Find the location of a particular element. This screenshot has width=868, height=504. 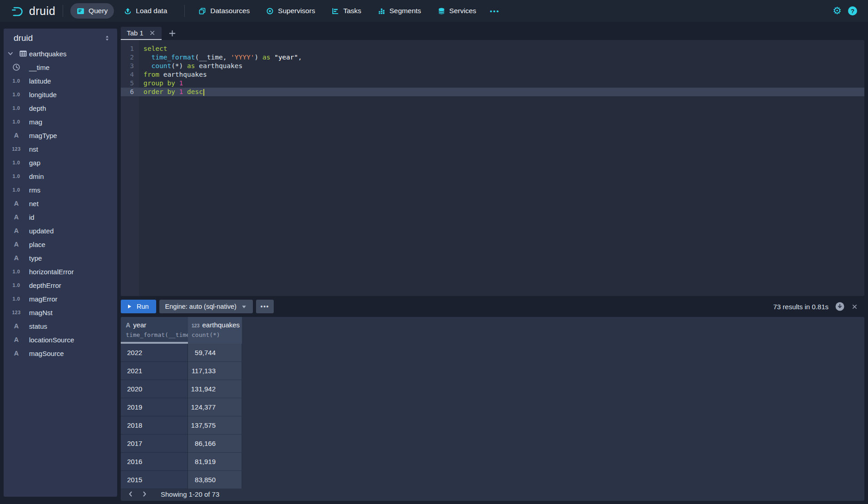

editor-lines: 1select2 time_format(__time, 'YYYY') as … is located at coordinates (493, 68).